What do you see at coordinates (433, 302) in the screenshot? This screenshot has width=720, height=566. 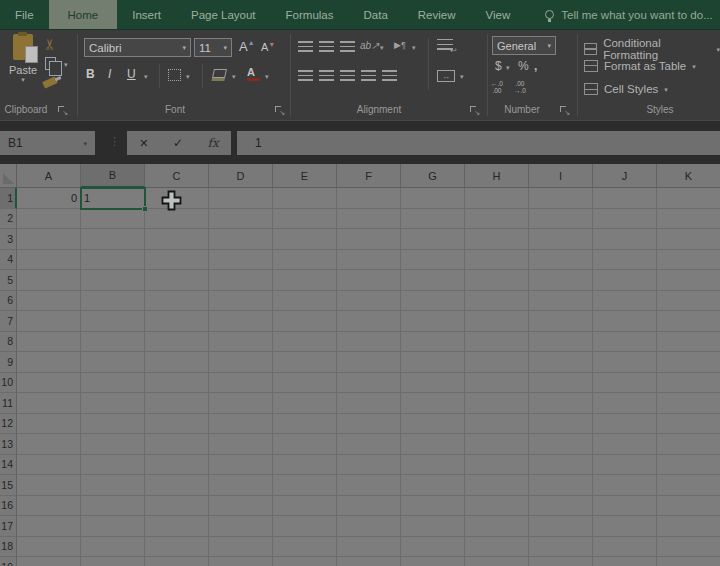 I see `cell-G6` at bounding box center [433, 302].